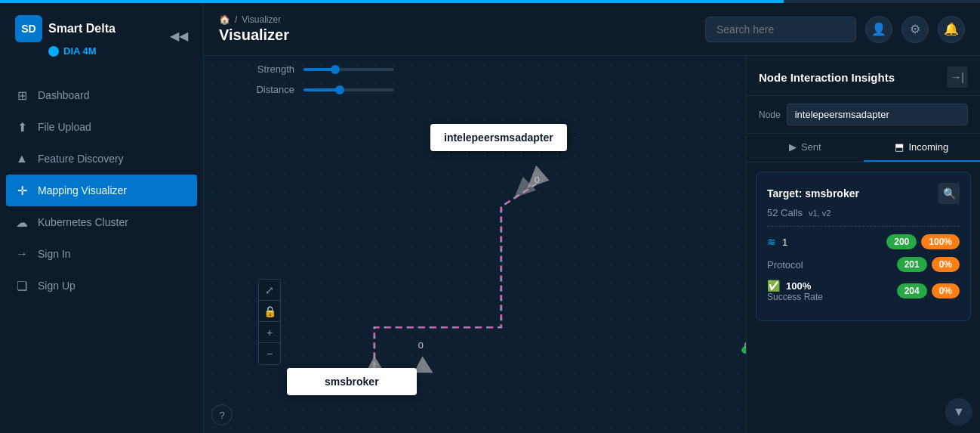 This screenshot has height=433, width=980. I want to click on badge-100pct: 100%, so click(941, 242).